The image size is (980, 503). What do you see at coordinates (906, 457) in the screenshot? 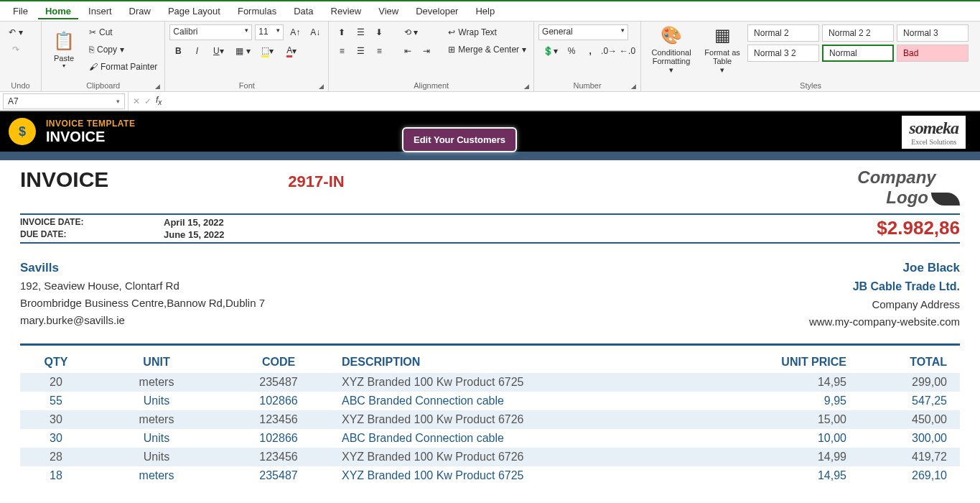
I see `cell-total: 419,72` at bounding box center [906, 457].